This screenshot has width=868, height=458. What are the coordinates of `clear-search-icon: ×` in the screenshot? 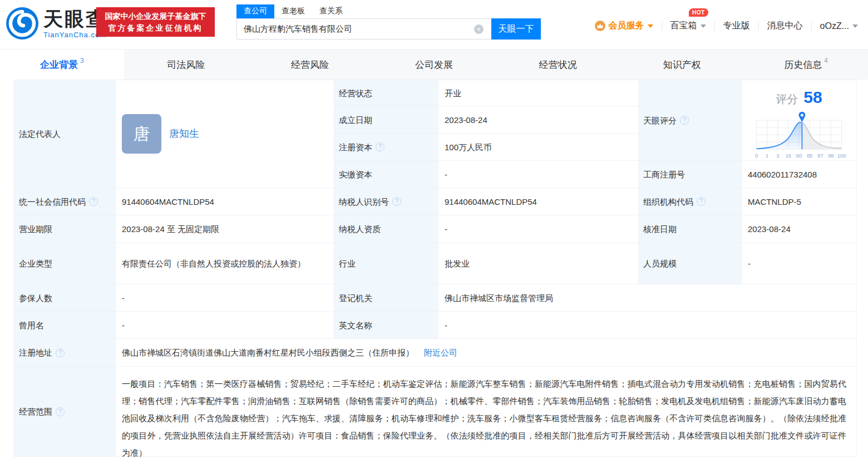 It's located at (479, 29).